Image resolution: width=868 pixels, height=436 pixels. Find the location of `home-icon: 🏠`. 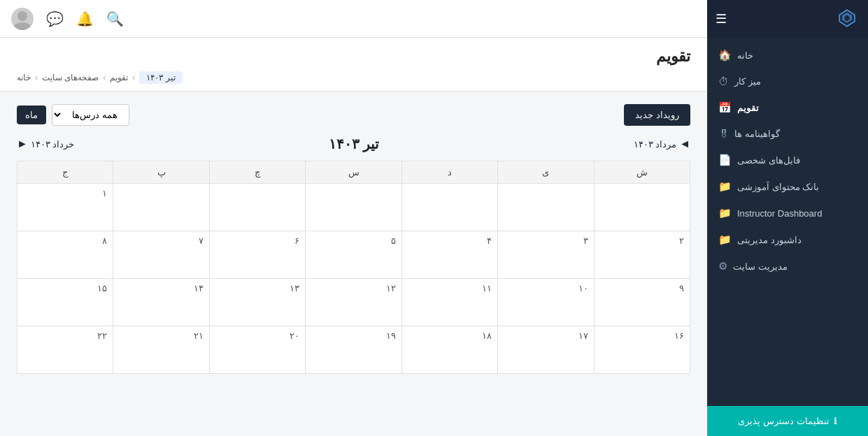

home-icon: 🏠 is located at coordinates (725, 55).